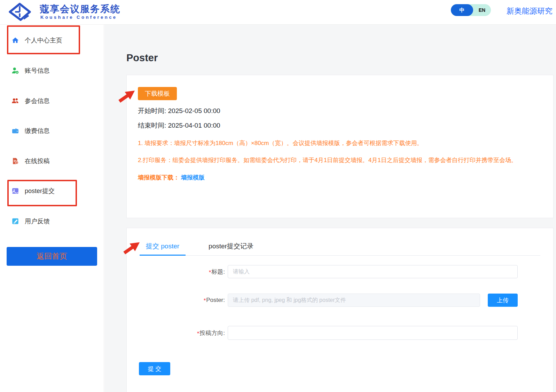  What do you see at coordinates (15, 71) in the screenshot?
I see `account-icon` at bounding box center [15, 71].